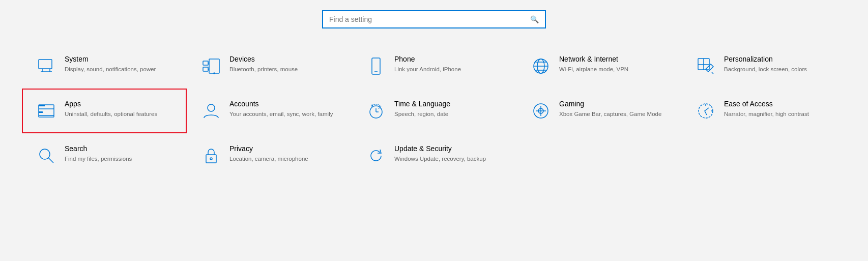 The image size is (868, 261). Describe the element at coordinates (434, 156) in the screenshot. I see `setting-item-update: Update & Security Windows Update, recove…` at that location.